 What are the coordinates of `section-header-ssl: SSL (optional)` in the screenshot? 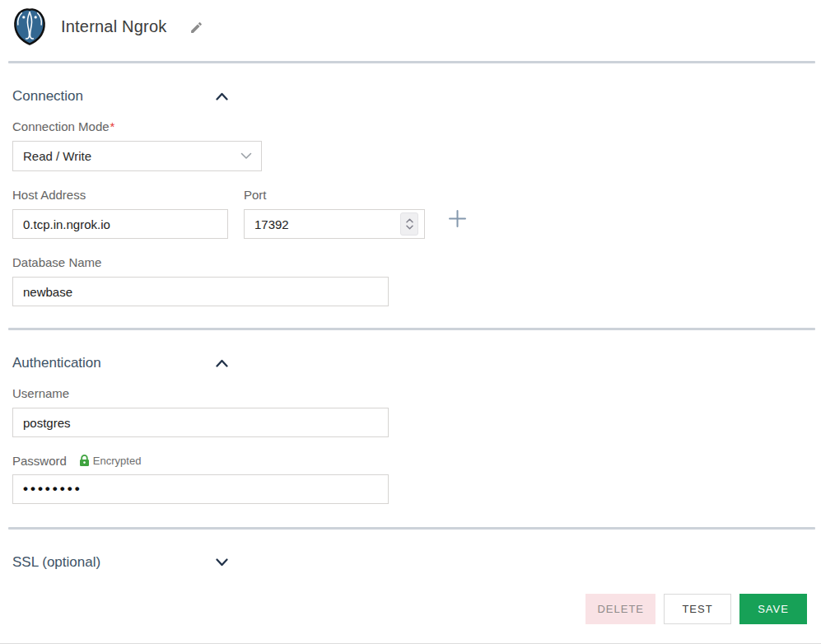 It's located at (120, 550).